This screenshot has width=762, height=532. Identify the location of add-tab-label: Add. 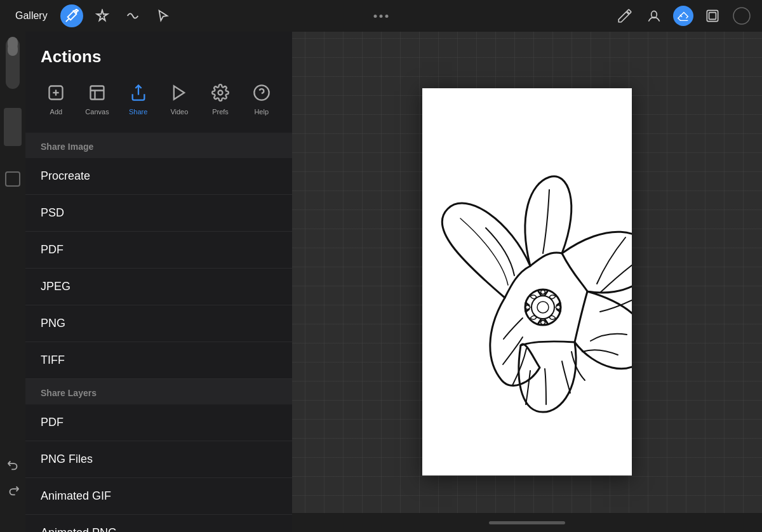
(57, 112).